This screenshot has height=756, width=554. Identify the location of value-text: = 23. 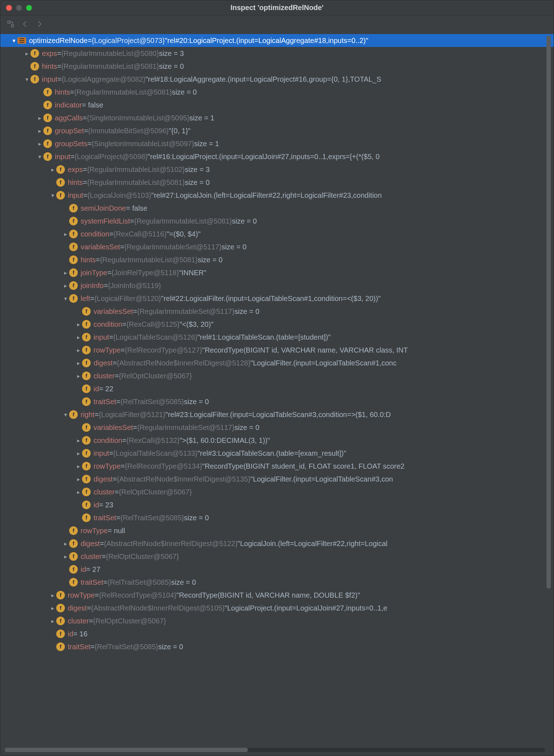
(106, 505).